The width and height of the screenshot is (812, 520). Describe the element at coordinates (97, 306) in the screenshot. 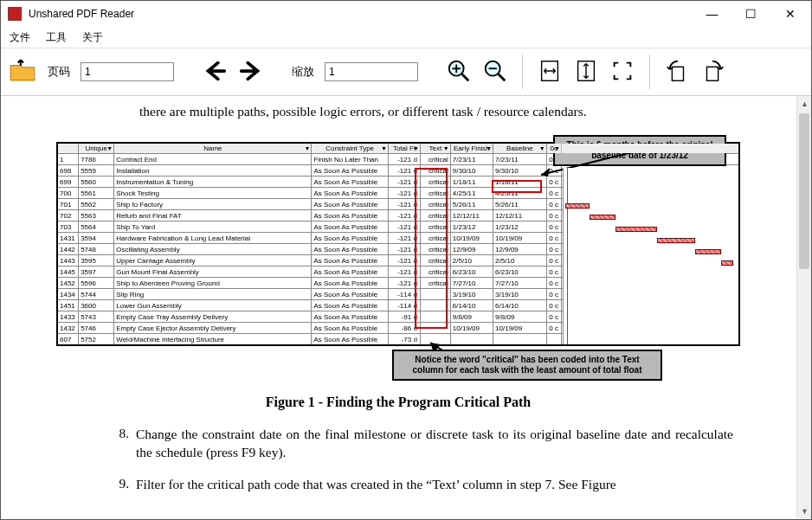

I see `table-cell: 3600` at that location.